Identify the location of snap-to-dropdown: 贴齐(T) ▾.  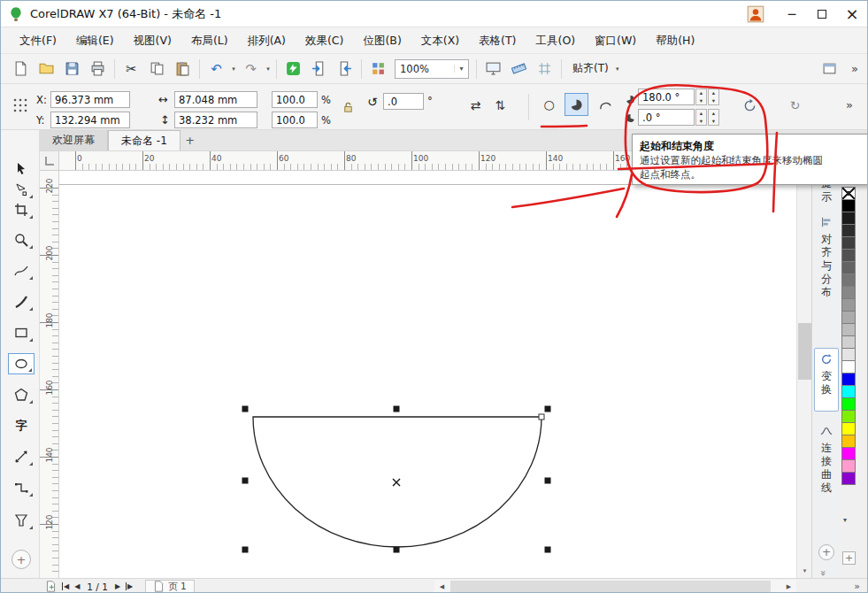
(597, 69).